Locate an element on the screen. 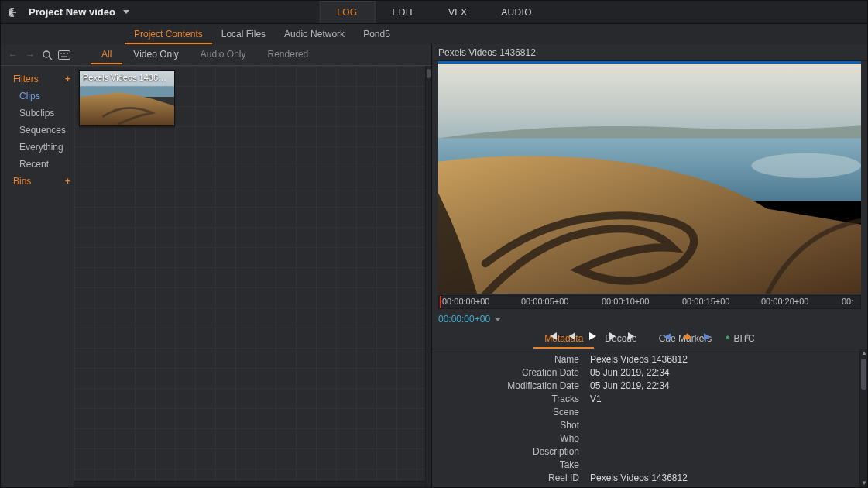 The width and height of the screenshot is (868, 488). metadata-vscroll: ▲ ▼ is located at coordinates (863, 418).